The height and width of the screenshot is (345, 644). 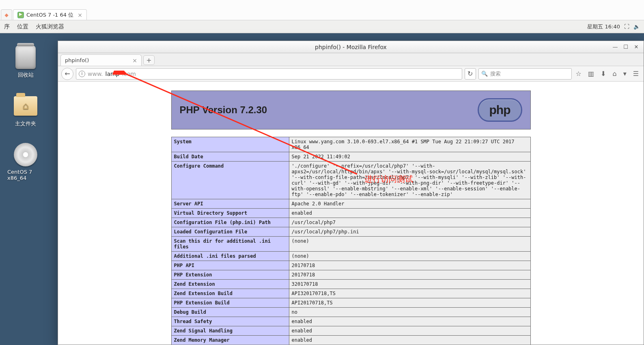 I want to click on phpinfo-key: Configuration File (php.ini) Path, so click(x=230, y=222).